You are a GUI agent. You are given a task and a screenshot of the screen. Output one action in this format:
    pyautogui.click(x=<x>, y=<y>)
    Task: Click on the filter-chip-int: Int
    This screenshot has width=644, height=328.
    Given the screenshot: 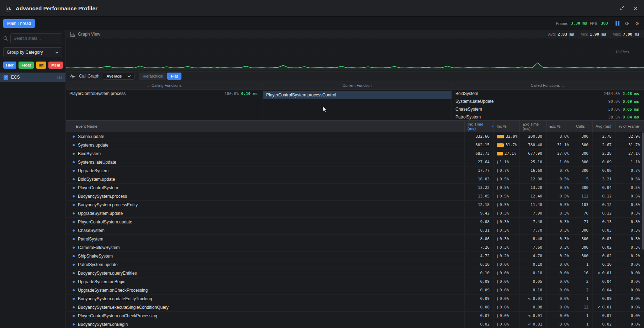 What is the action you would take?
    pyautogui.click(x=41, y=65)
    